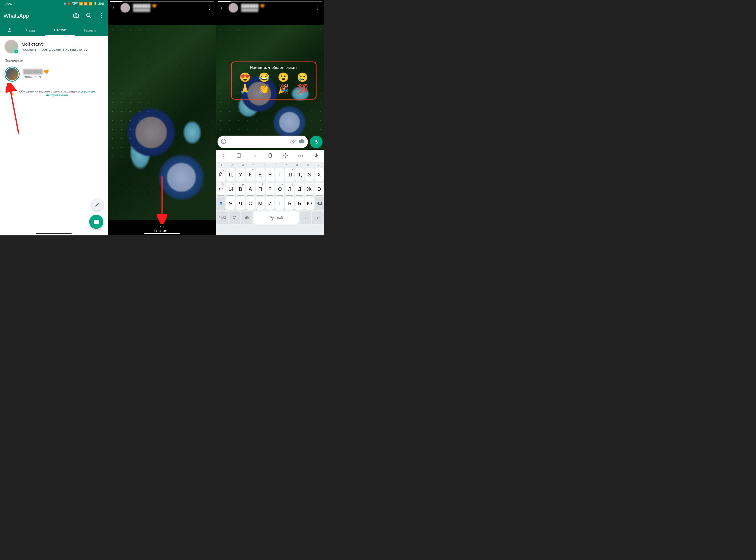  I want to click on key-А: А, so click(250, 189).